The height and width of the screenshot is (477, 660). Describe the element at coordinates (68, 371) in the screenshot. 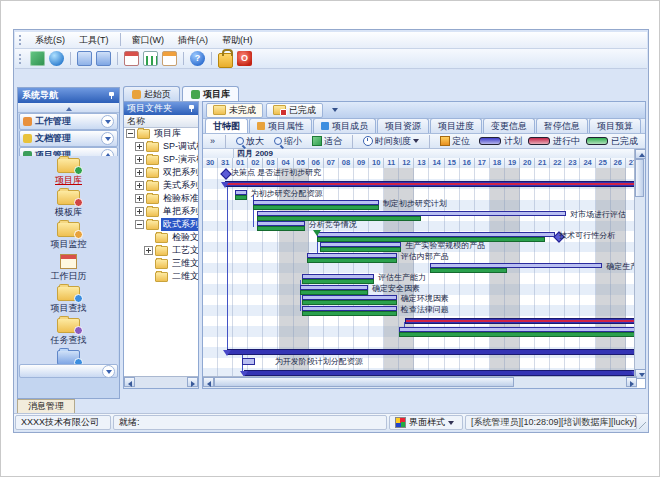

I see `sidebar-collapsed-group` at that location.